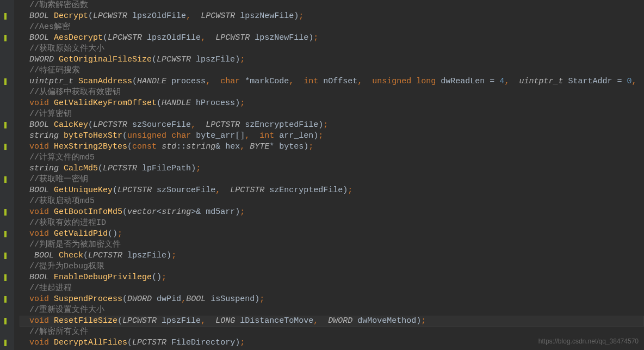 This screenshot has width=644, height=350. What do you see at coordinates (332, 16) in the screenshot?
I see `code-line: BOOL Decrypt(LPCWSTR lpszOldFile, LPCWST…` at bounding box center [332, 16].